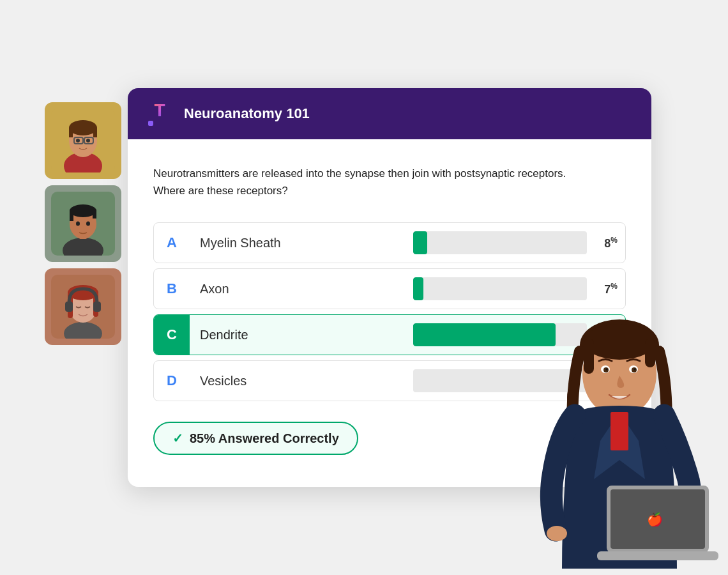 This screenshot has height=575, width=728. What do you see at coordinates (301, 289) in the screenshot?
I see `answer-label-b: Axon` at bounding box center [301, 289].